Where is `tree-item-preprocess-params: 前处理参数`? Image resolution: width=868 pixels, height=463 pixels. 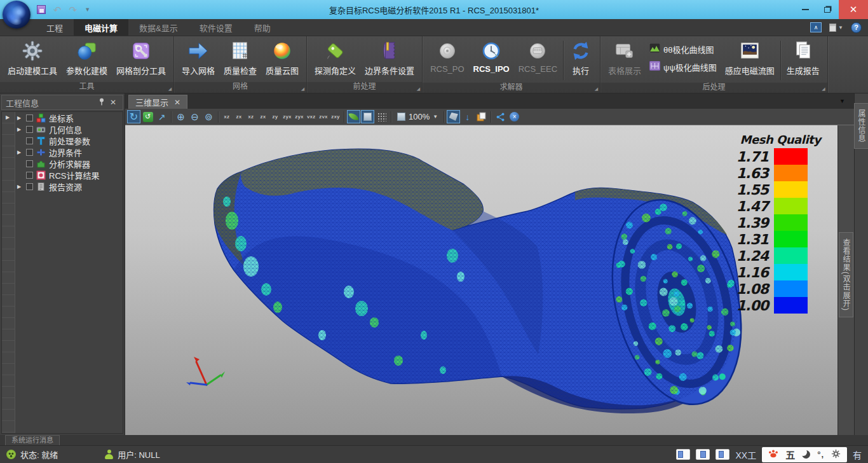
tree-item-preprocess-params: 前处理参数 is located at coordinates (70, 141).